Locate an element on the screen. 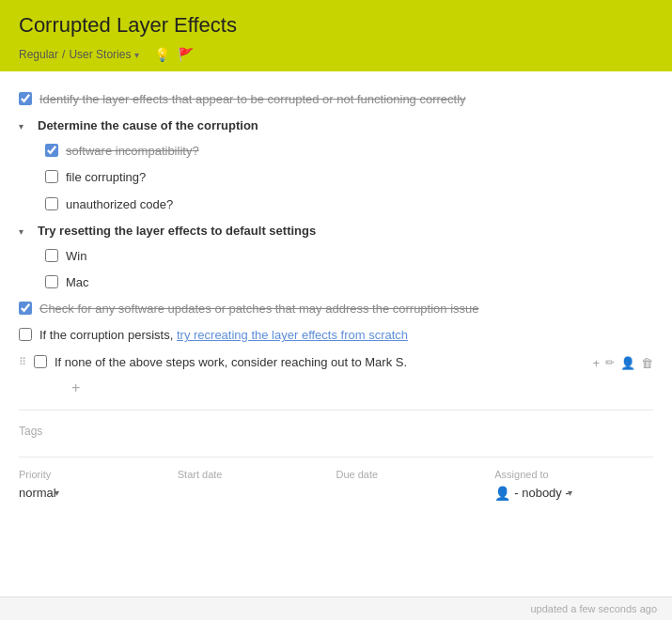  assigned-to-col: Assigned to 👤 - nobody - ▾ is located at coordinates (573, 485).